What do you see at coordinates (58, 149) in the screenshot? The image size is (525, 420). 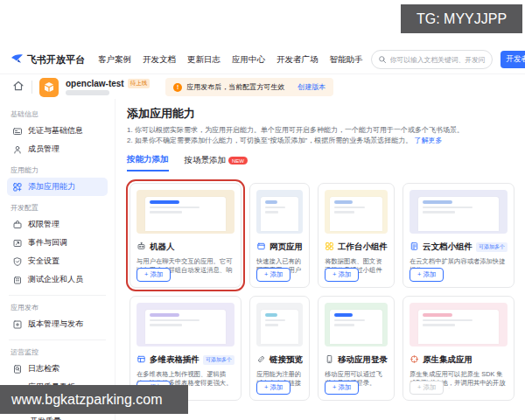 I see `sidebar-item-member: 成员管理` at bounding box center [58, 149].